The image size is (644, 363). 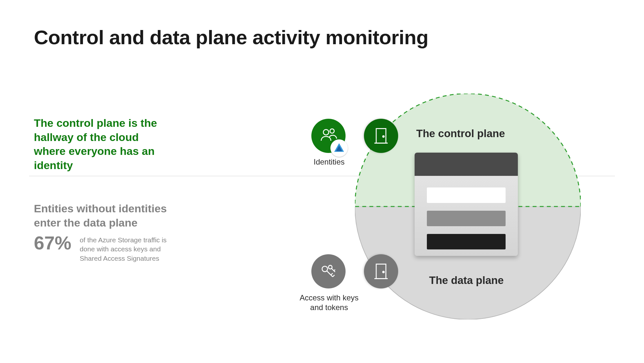 What do you see at coordinates (461, 134) in the screenshot?
I see `control-plane-label: The control plane` at bounding box center [461, 134].